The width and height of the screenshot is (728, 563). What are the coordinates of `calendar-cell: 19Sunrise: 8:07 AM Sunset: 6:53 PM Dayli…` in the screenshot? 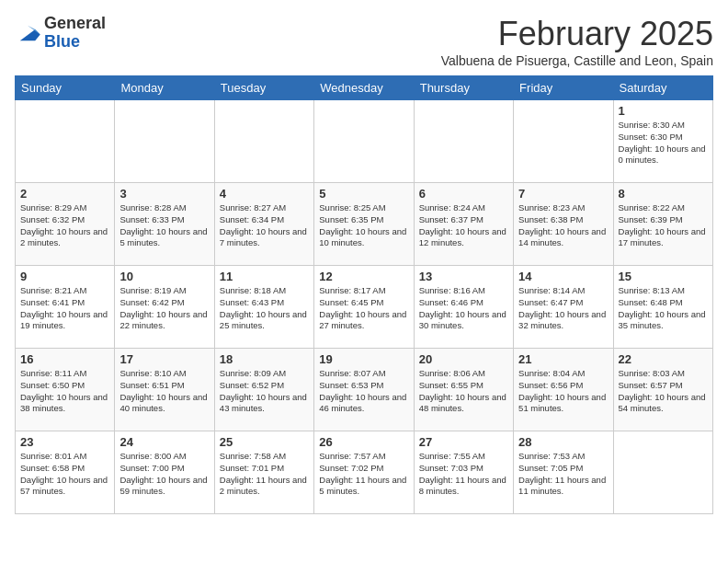 It's located at (364, 390).